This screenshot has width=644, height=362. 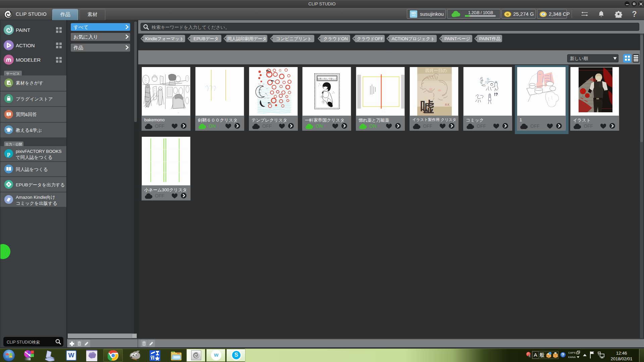 What do you see at coordinates (9, 154) in the screenshot?
I see `svg-text: p` at bounding box center [9, 154].